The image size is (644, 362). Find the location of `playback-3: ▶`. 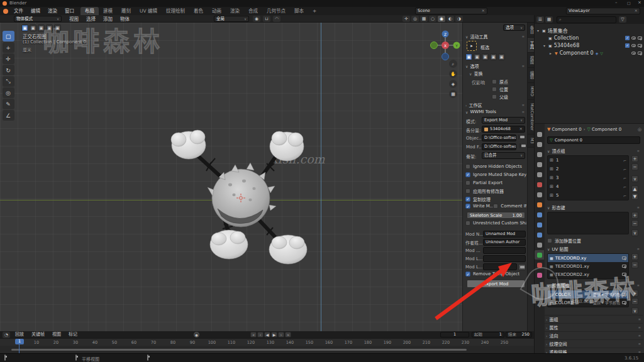

playback-3: ▶ is located at coordinates (274, 334).